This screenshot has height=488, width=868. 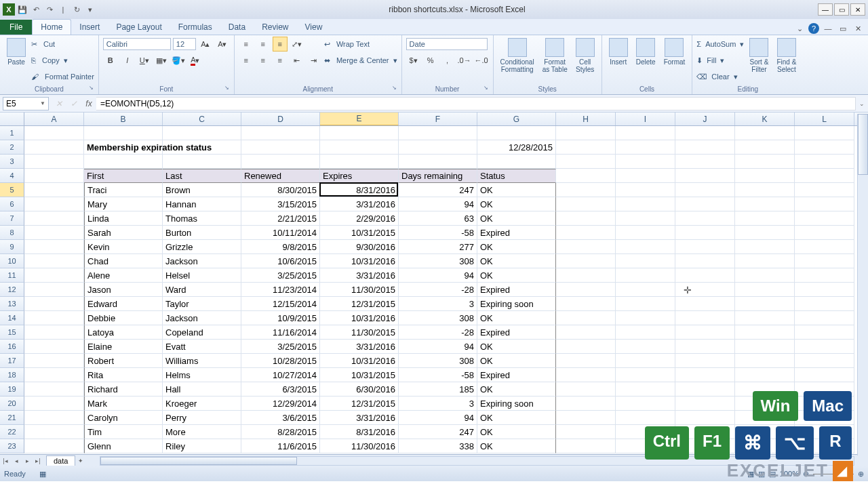 What do you see at coordinates (222, 44) in the screenshot?
I see `shrink-font-button: A▾` at bounding box center [222, 44].